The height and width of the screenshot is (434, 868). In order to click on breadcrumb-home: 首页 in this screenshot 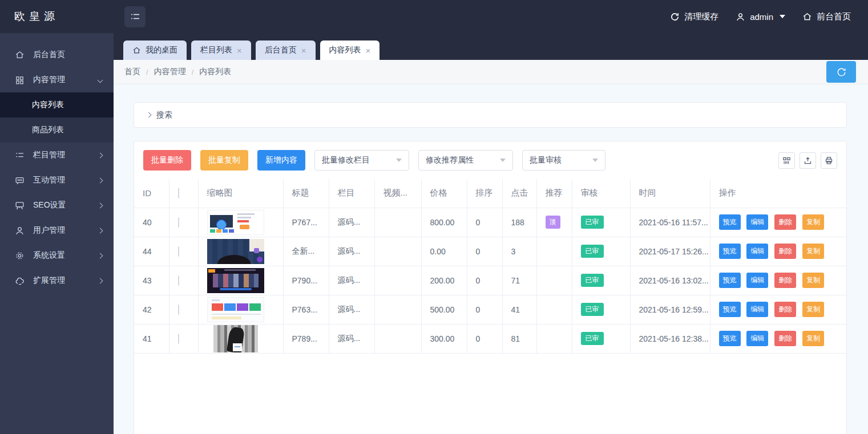, I will do `click(132, 72)`.